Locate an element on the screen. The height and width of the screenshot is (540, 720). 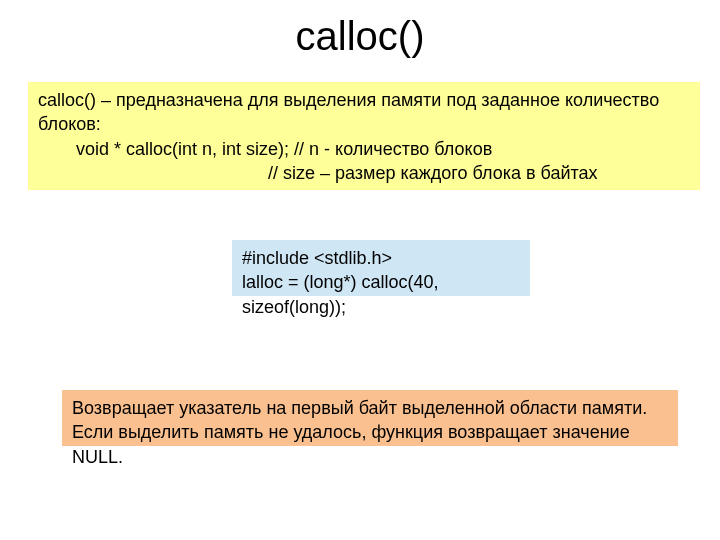
return-line-1: Возвращает указатель на первый байт выде… is located at coordinates (370, 408).